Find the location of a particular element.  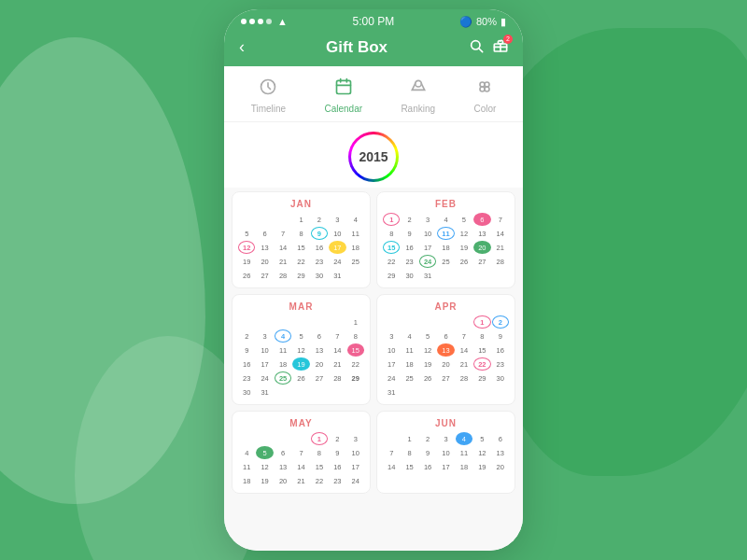

year-circle: 2015 is located at coordinates (374, 157).